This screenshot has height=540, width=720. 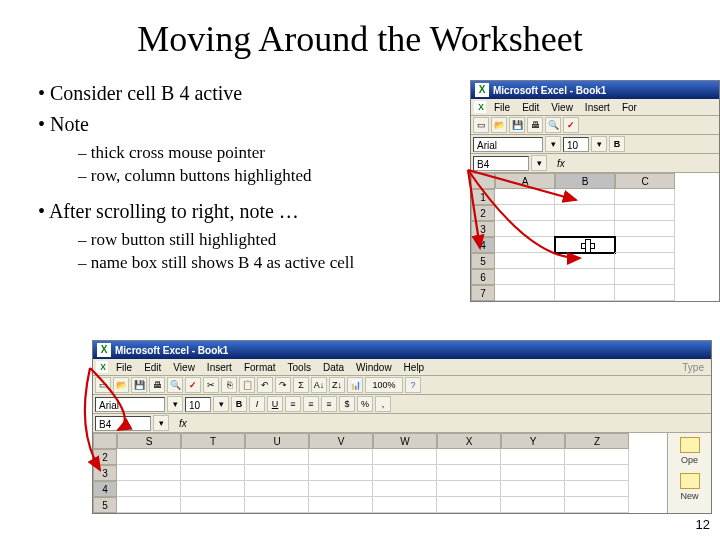 I want to click on chart-button: 📊, so click(x=355, y=385).